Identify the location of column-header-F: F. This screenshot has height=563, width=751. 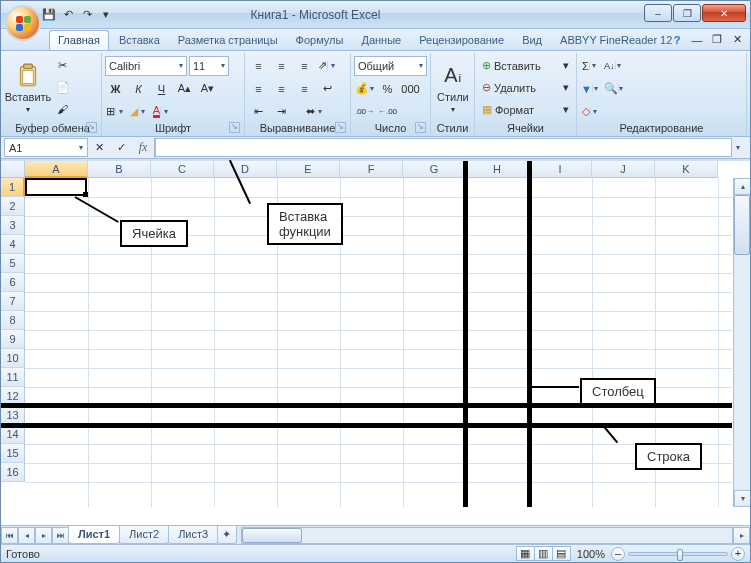
(372, 170).